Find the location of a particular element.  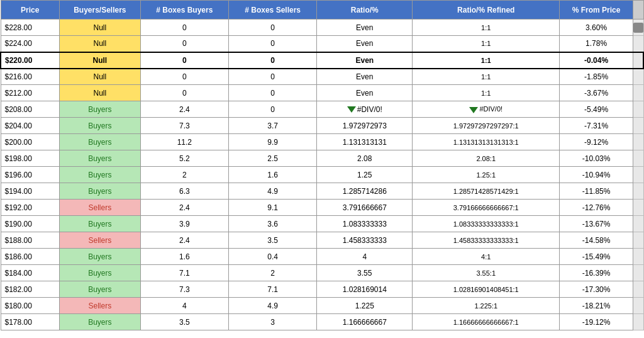

table-row: $188.00Sellers2.43.51.4583333331.4583333… is located at coordinates (322, 240).